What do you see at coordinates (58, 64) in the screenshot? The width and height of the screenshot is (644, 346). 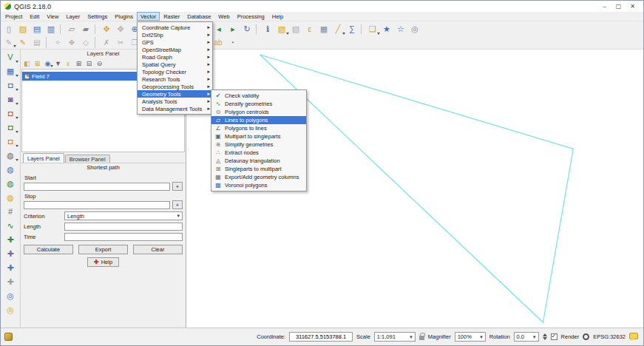 I see `filter-legend-icon: ▼` at bounding box center [58, 64].